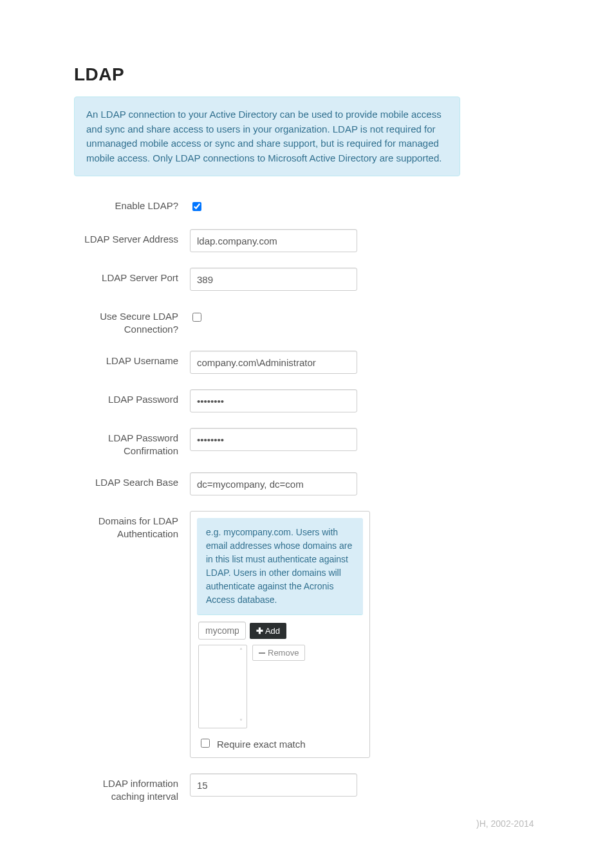 This screenshot has height=868, width=614. What do you see at coordinates (274, 241) in the screenshot?
I see `server-address-input` at bounding box center [274, 241].